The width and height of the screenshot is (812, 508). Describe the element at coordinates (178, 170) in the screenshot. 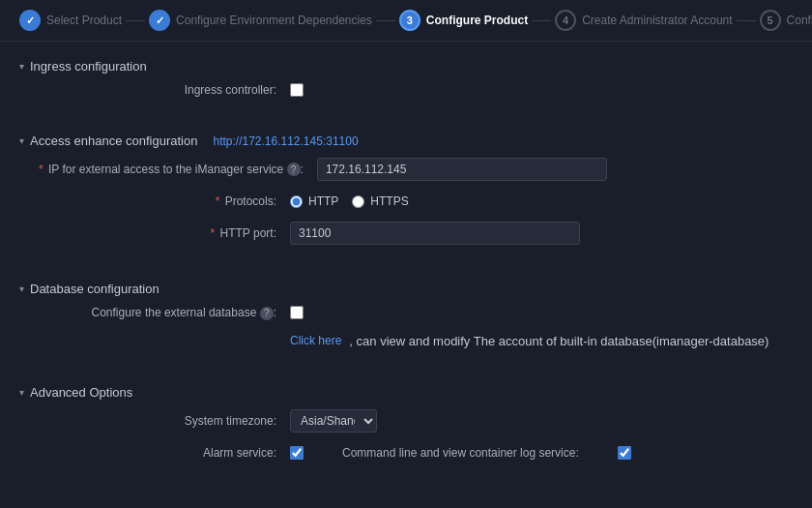

I see `ip-label: * IP for external access to the iManager…` at that location.